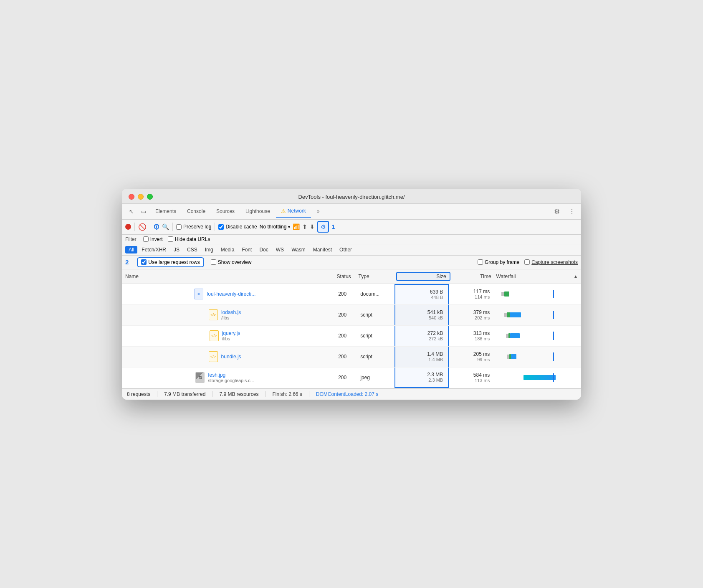 This screenshot has width=703, height=588. I want to click on tab-console: Console, so click(196, 211).